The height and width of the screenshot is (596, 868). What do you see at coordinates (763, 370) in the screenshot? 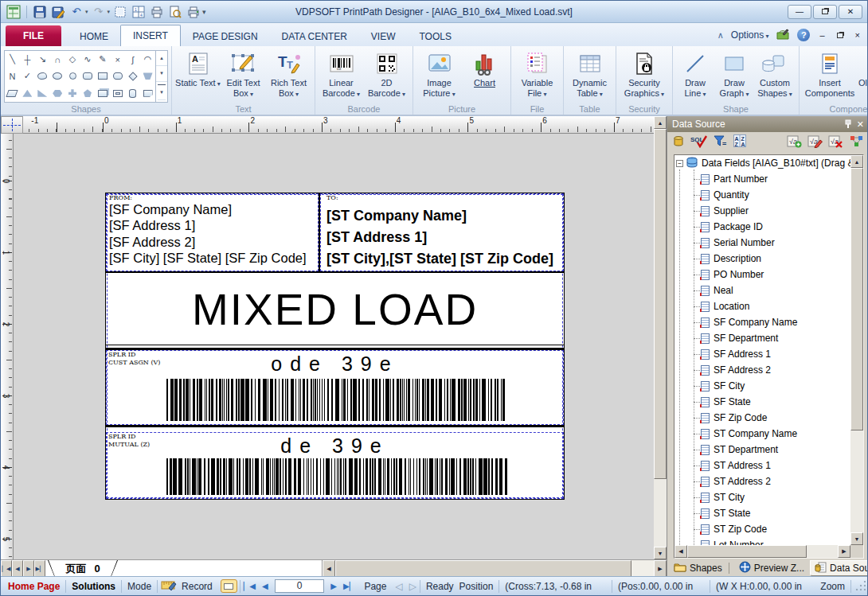
I see `data-field-item: SF Address 2` at bounding box center [763, 370].